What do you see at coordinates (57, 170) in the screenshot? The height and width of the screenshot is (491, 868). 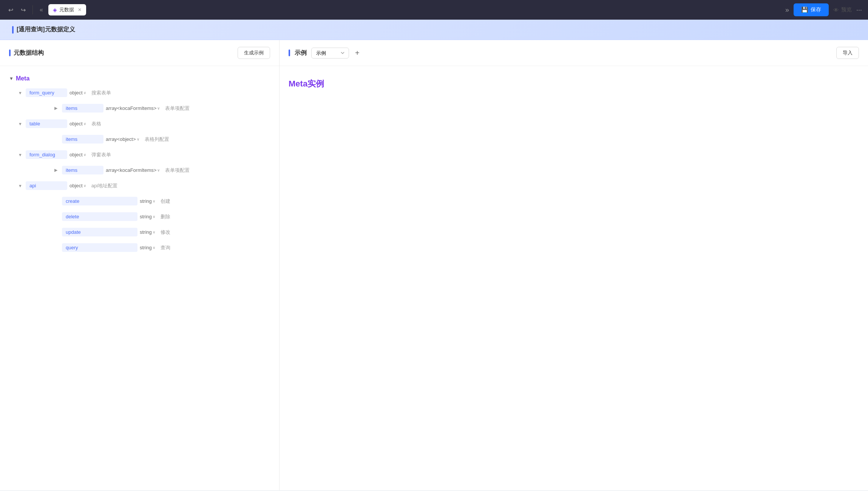 I see `form-dialog-items-expand-icon: ▶` at bounding box center [57, 170].